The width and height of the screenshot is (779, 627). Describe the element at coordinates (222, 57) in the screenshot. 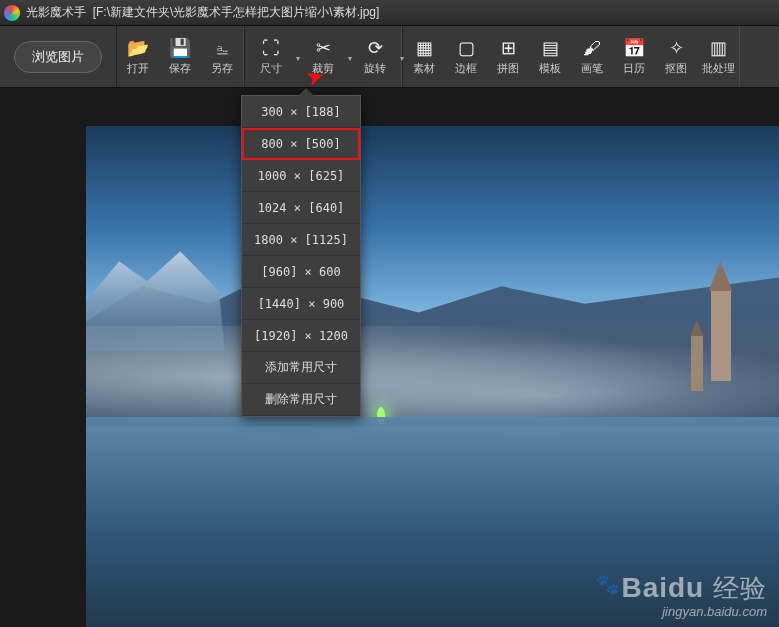

I see `saveas-button: ⎁另存` at that location.